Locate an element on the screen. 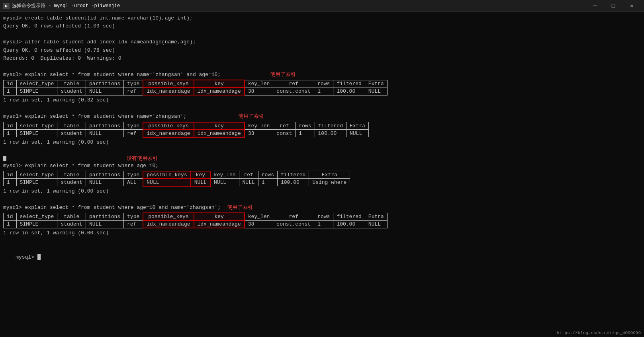 Image resolution: width=644 pixels, height=337 pixels. line-create-table: mysql> create table student(id int,name … is located at coordinates (322, 18).